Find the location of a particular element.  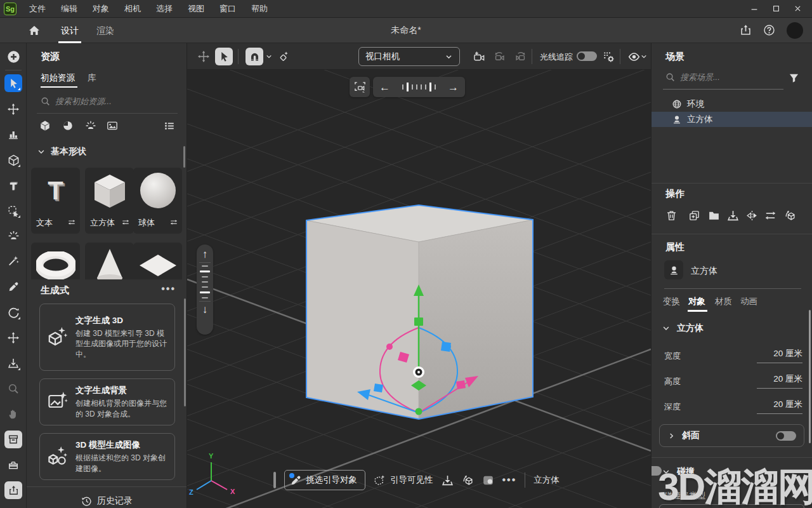

assets-search-input is located at coordinates (103, 102).